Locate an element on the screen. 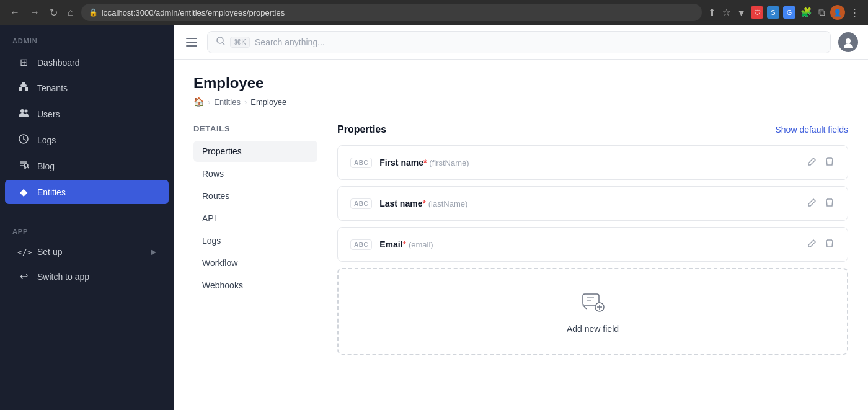 This screenshot has width=868, height=410. sidebar-item-entities: ◆ Entities is located at coordinates (87, 192).